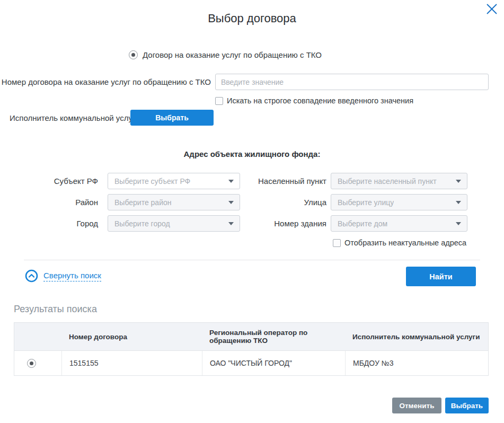  Describe the element at coordinates (352, 82) in the screenshot. I see `contract-number-input` at that location.